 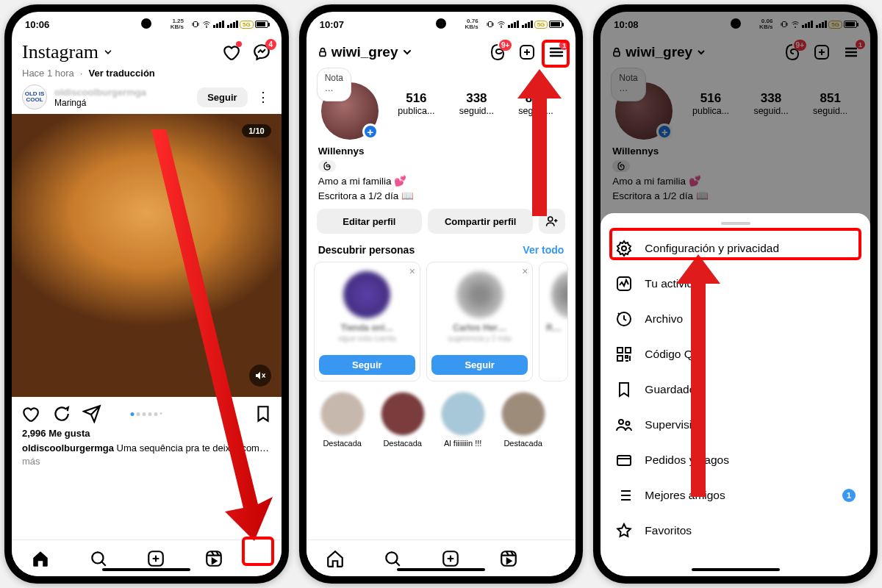 What do you see at coordinates (543, 250) in the screenshot?
I see `discover-see-all-link: Ver todo` at bounding box center [543, 250].